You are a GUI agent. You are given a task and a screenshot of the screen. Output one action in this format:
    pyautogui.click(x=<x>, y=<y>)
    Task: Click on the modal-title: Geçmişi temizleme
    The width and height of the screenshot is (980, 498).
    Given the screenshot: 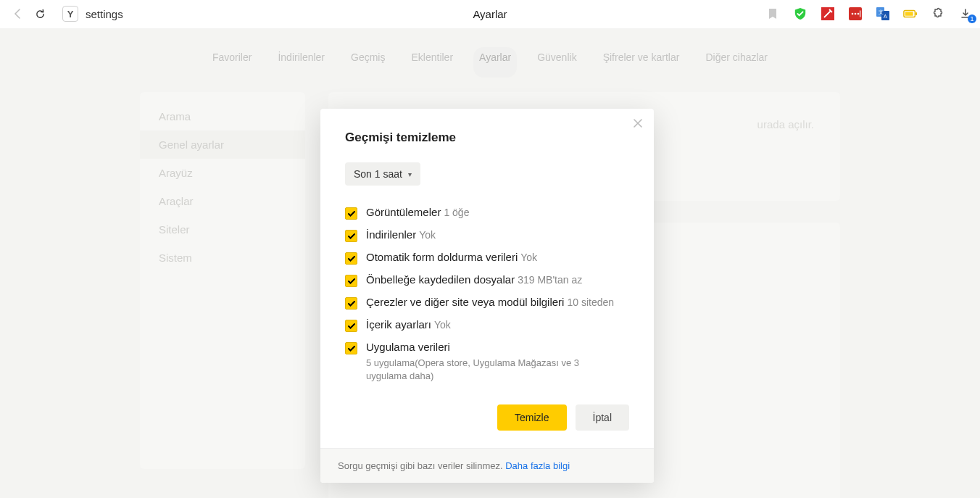 What is the action you would take?
    pyautogui.click(x=487, y=138)
    